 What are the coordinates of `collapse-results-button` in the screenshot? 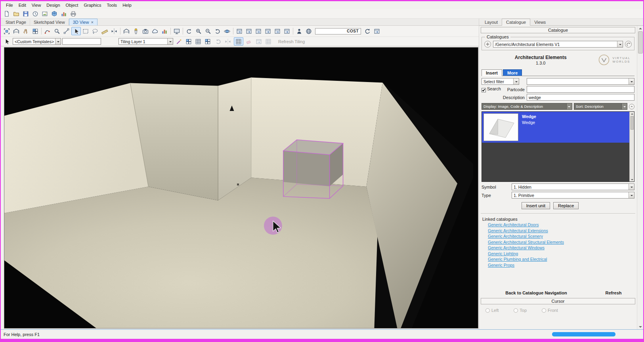 It's located at (632, 107).